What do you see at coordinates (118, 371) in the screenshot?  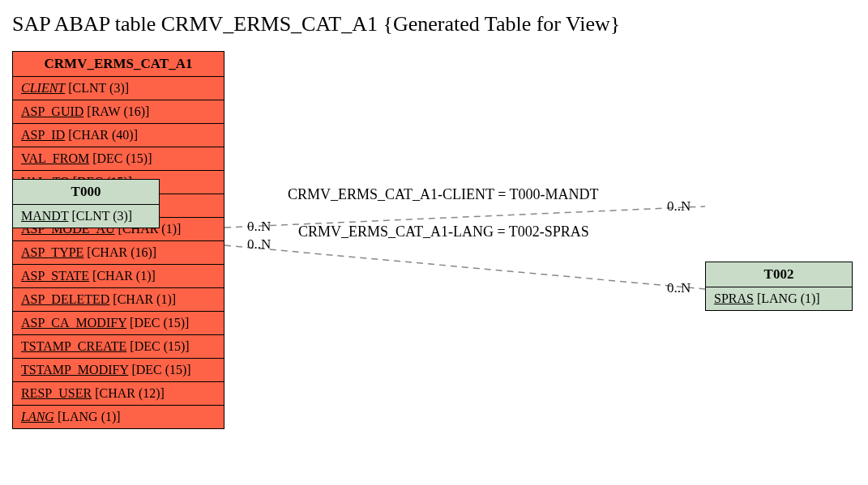 I see `entity-main-field: TSTAMP_MODIFY [DEC (15)]` at bounding box center [118, 371].